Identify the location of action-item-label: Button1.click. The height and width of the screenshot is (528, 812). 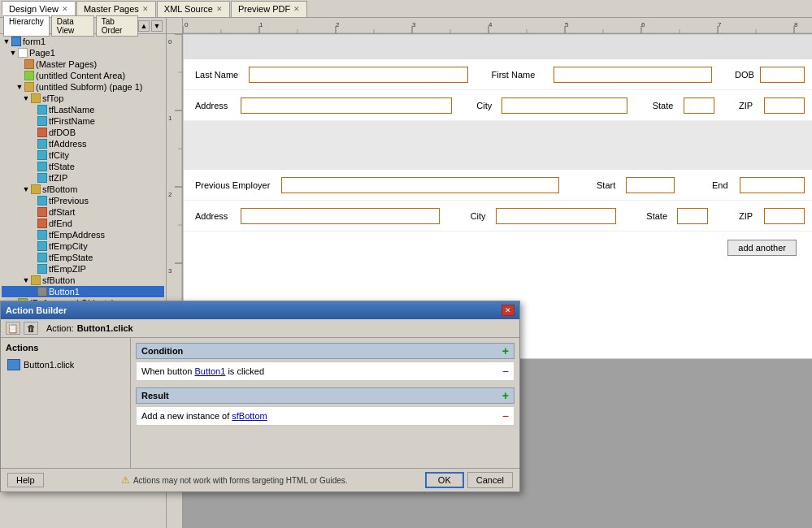
(49, 365).